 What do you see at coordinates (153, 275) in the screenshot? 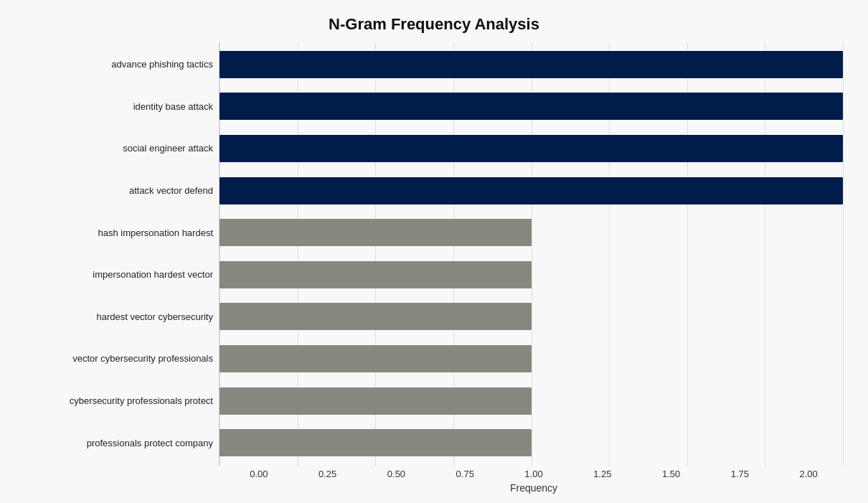
I see `y-label: impersonation hardest vector` at bounding box center [153, 275].